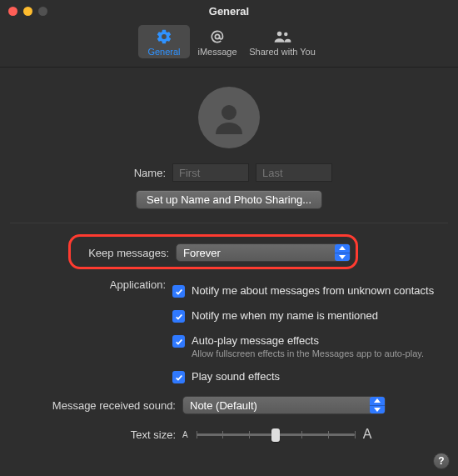 The height and width of the screenshot is (476, 458). I want to click on application-label: Application:, so click(92, 285).